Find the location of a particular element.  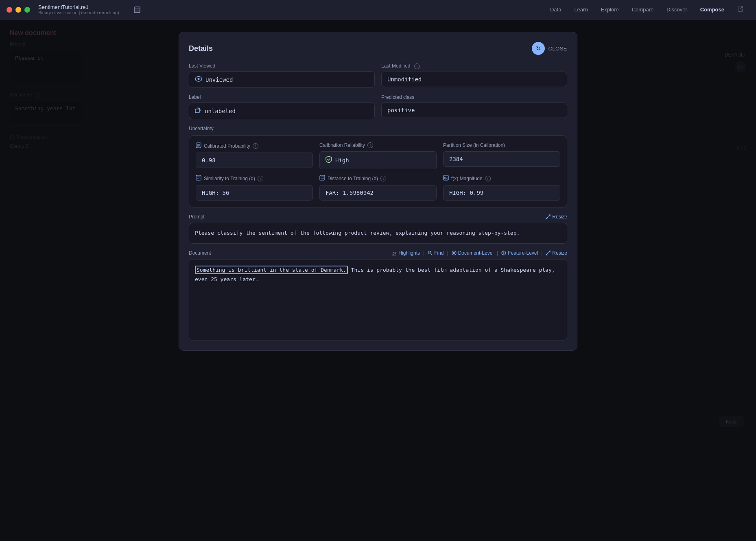

document-section-label: Document is located at coordinates (200, 253).